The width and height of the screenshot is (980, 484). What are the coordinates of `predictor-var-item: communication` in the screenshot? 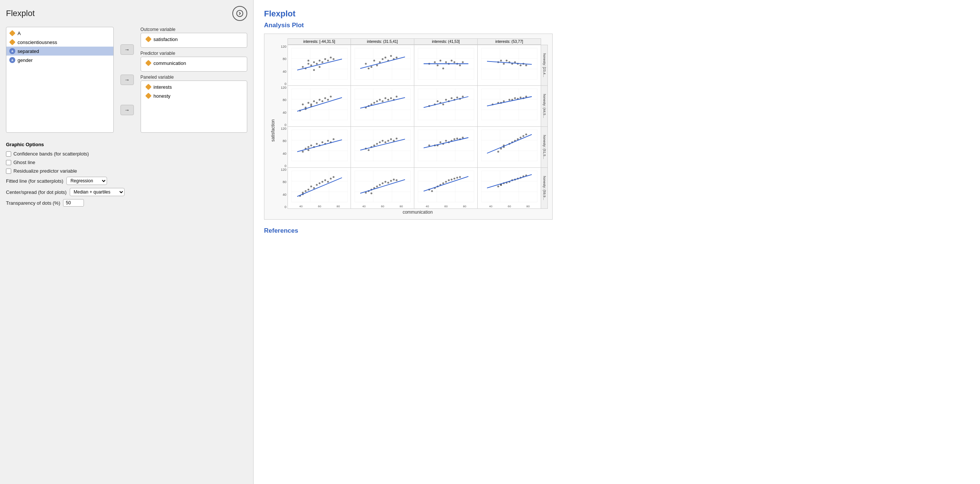 It's located at (194, 63).